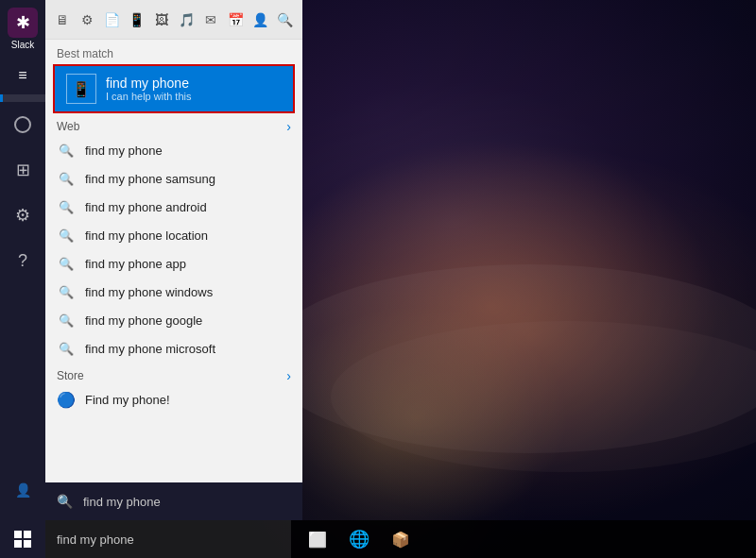 The image size is (756, 558). I want to click on search-web-icon-6: 🔍, so click(66, 320).